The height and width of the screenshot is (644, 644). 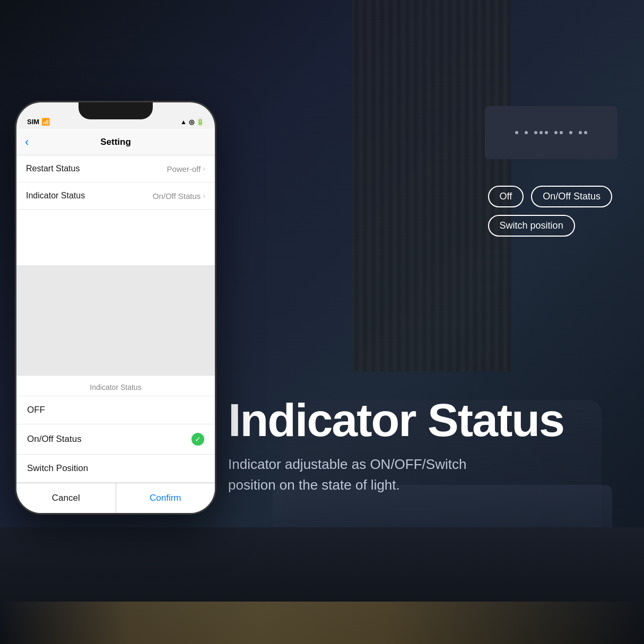 What do you see at coordinates (36, 410) in the screenshot?
I see `sheet-option-off-label: OFF` at bounding box center [36, 410].